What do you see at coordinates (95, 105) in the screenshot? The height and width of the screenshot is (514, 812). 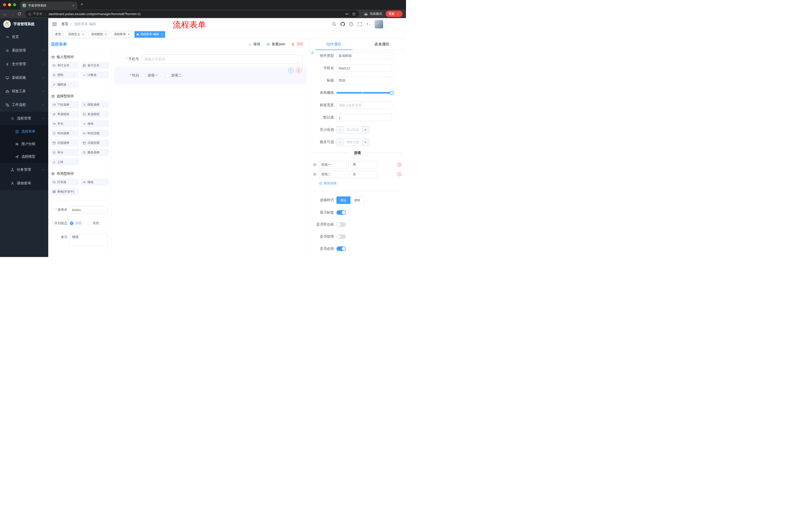 I see `component-cascader: 级联选择` at bounding box center [95, 105].